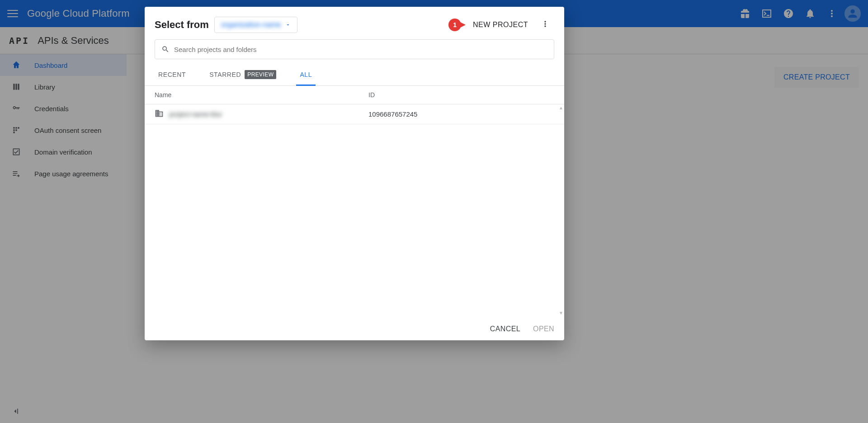 This screenshot has height=423, width=868. What do you see at coordinates (354, 114) in the screenshot?
I see `table-row: project-name-blur 1096687657245` at bounding box center [354, 114].